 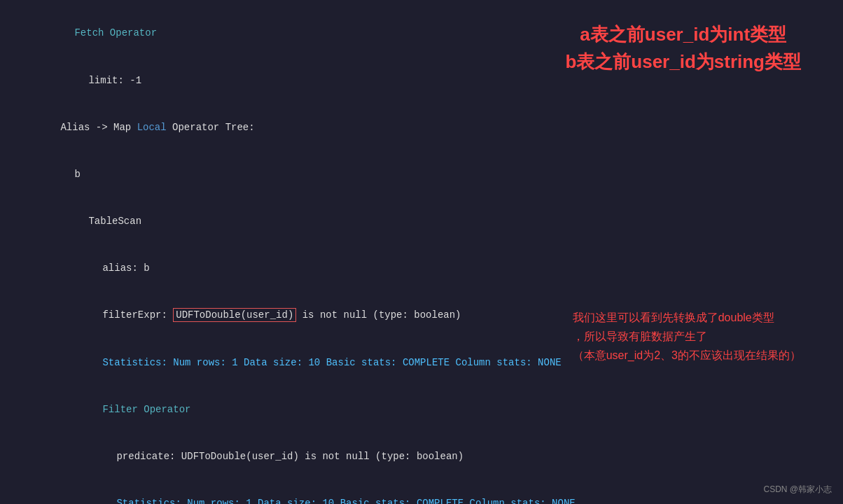 I want to click on annotation-bottom: 我们这里可以看到先转换成了double类型 ，所以导致有脏数据产生了 （本意us…, so click(x=687, y=337).